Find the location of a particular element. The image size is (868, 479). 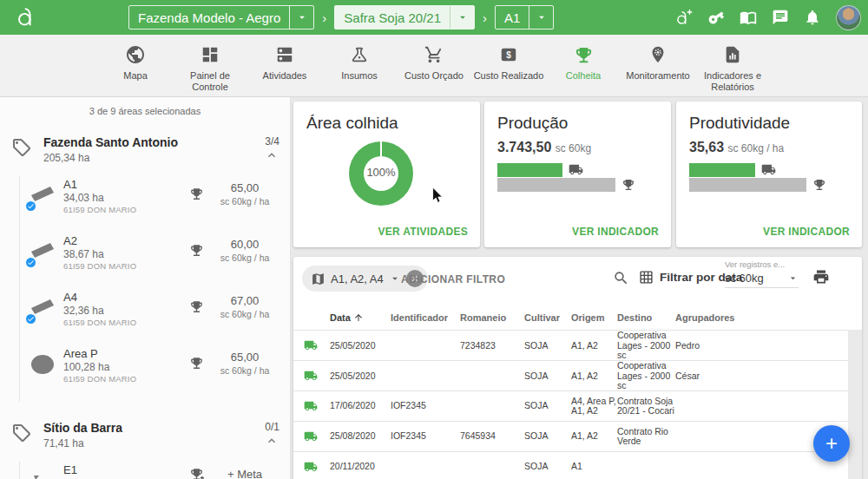

dns-icon is located at coordinates (285, 55).